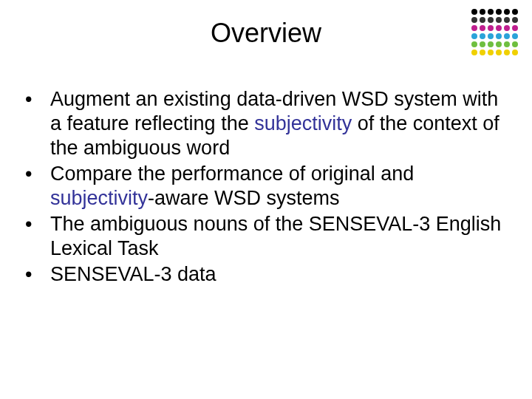 Image resolution: width=532 pixels, height=399 pixels. What do you see at coordinates (263, 186) in the screenshot?
I see `bullet-item: Compare the performance of original and …` at bounding box center [263, 186].